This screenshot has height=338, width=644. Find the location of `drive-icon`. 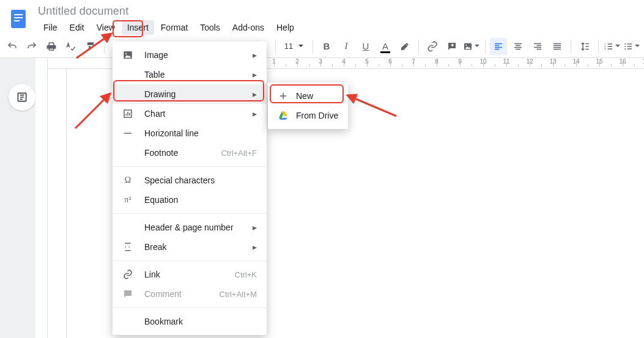

drive-icon is located at coordinates (283, 116).